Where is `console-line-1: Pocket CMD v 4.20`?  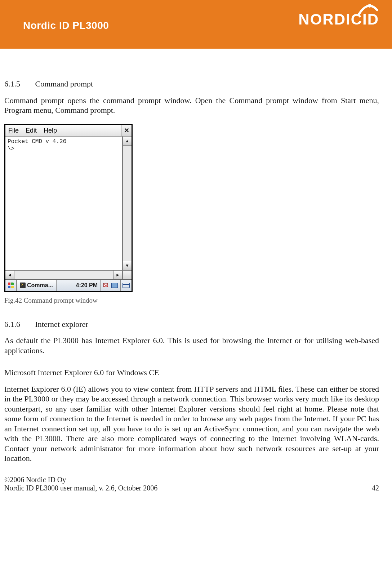 console-line-1: Pocket CMD v 4.20 is located at coordinates (64, 142).